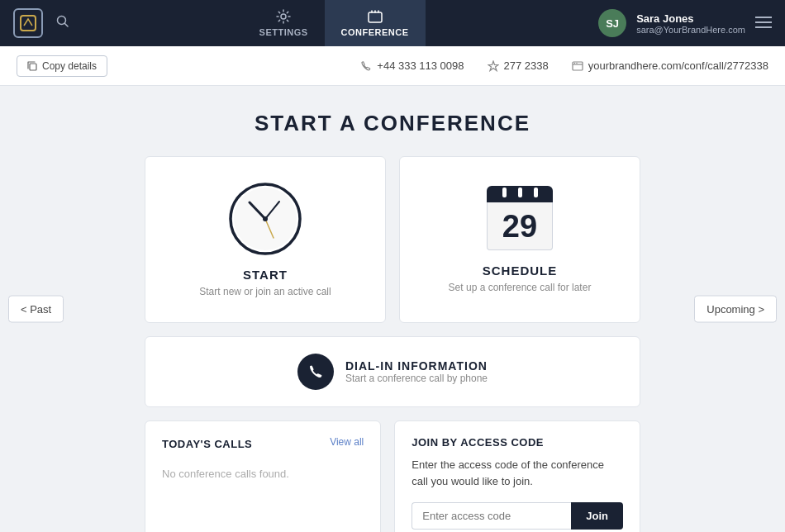  I want to click on page-title: START A CONFERENCE, so click(392, 124).